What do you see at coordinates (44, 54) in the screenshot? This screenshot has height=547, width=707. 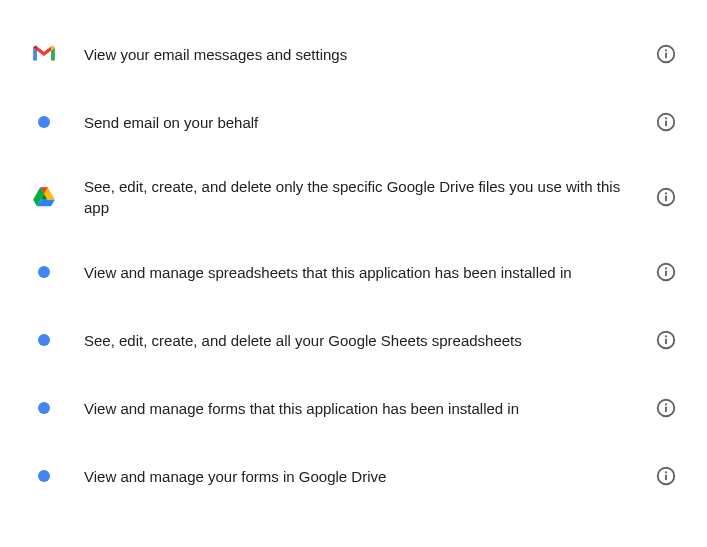 I see `gmail-icon` at bounding box center [44, 54].